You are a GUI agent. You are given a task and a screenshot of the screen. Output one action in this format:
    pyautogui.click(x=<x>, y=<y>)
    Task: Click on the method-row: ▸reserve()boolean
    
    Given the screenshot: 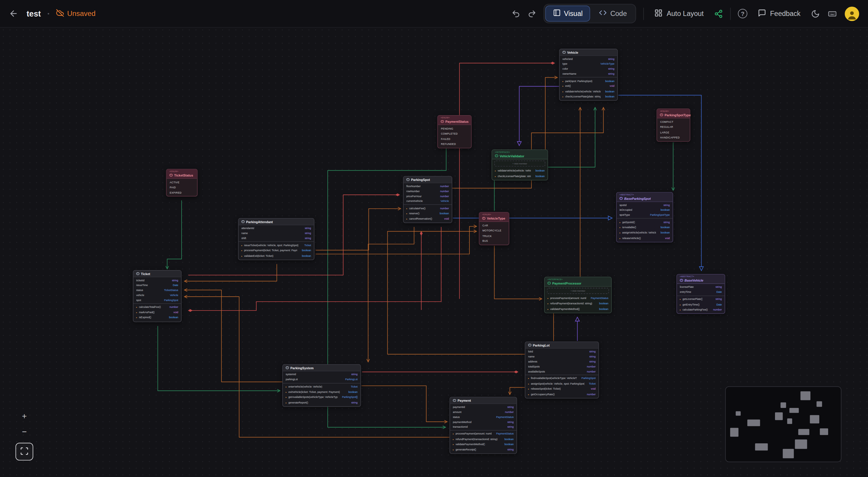 What is the action you would take?
    pyautogui.click(x=428, y=214)
    